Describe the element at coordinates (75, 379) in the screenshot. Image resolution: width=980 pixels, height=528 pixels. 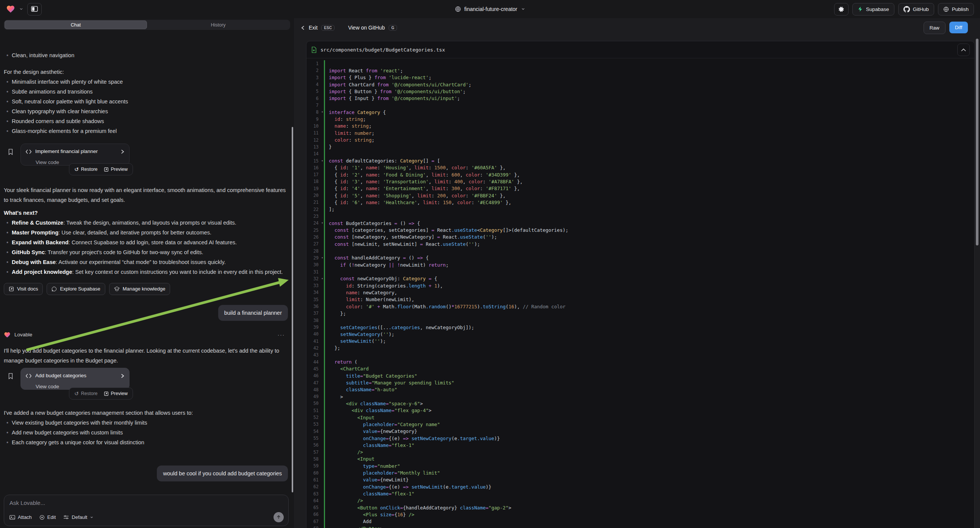
I see `version-card-add-budget-categories: Add budget categories View code` at that location.